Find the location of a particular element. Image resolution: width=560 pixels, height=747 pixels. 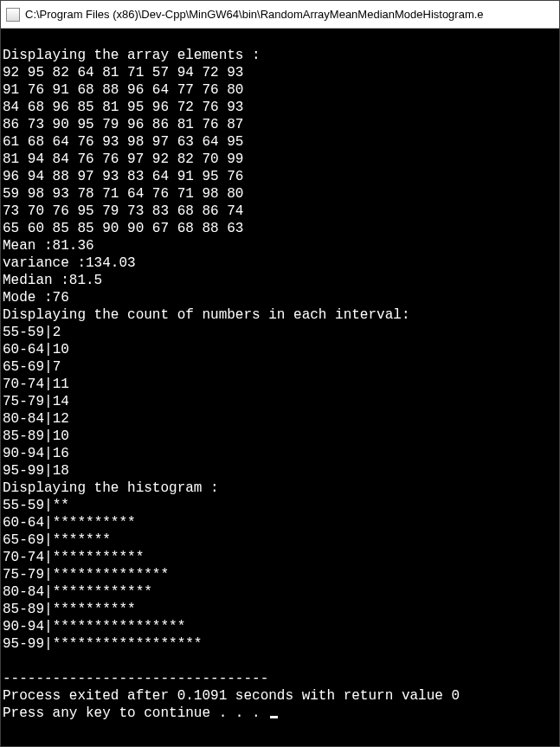

mode-label: Mode : is located at coordinates (28, 298).